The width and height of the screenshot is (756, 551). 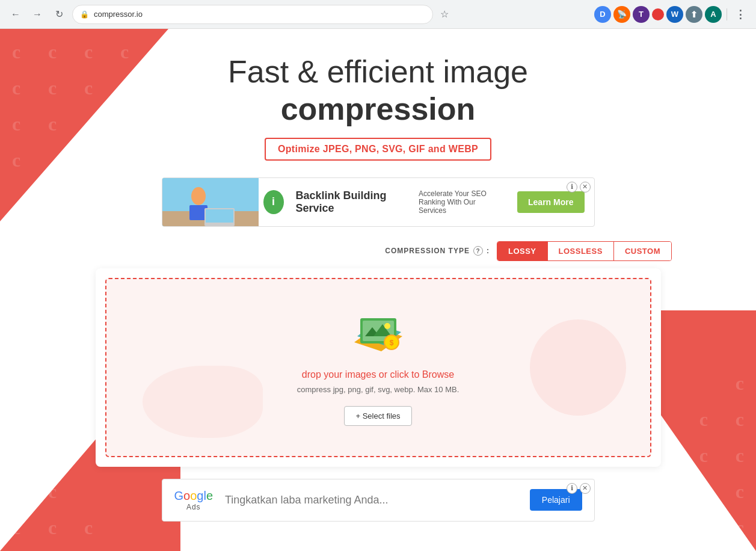 What do you see at coordinates (378, 14) in the screenshot?
I see `browser-chrome: ← → ↻ 🔒 compressor.io ☆ D 📡 T W ⬆ A ⋮` at bounding box center [378, 14].